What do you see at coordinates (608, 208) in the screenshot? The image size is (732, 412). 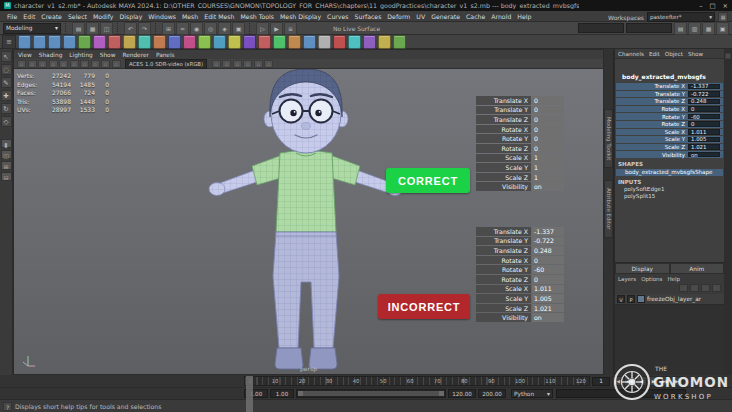 I see `collapsed-panel-tab: Attribute Editor` at bounding box center [608, 208].